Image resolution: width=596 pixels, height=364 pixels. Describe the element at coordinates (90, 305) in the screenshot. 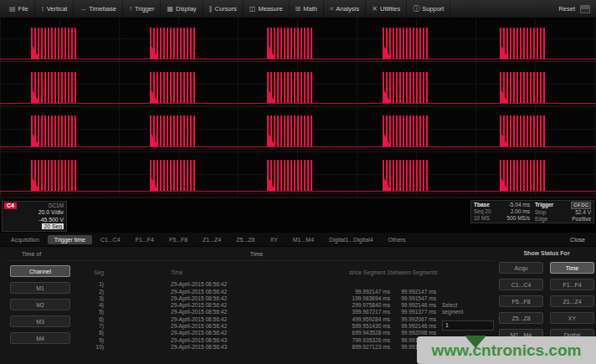

I see `cell-seg: 4)` at that location.